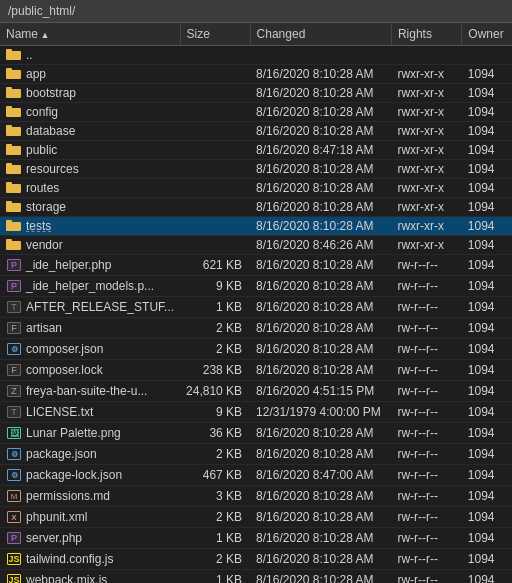  What do you see at coordinates (256, 246) in the screenshot?
I see `table-row: vendor 8/16/2020 8:46:26 AM rwxr-xr-x 10…` at bounding box center [256, 246].